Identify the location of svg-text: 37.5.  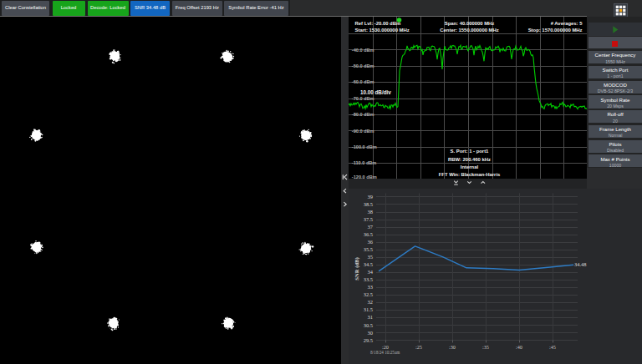
(368, 219).